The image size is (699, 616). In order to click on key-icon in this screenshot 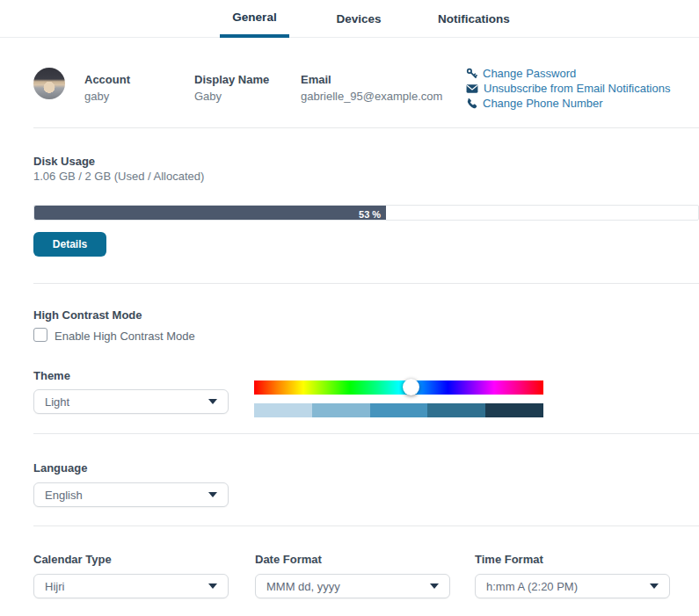, I will do `click(471, 74)`.